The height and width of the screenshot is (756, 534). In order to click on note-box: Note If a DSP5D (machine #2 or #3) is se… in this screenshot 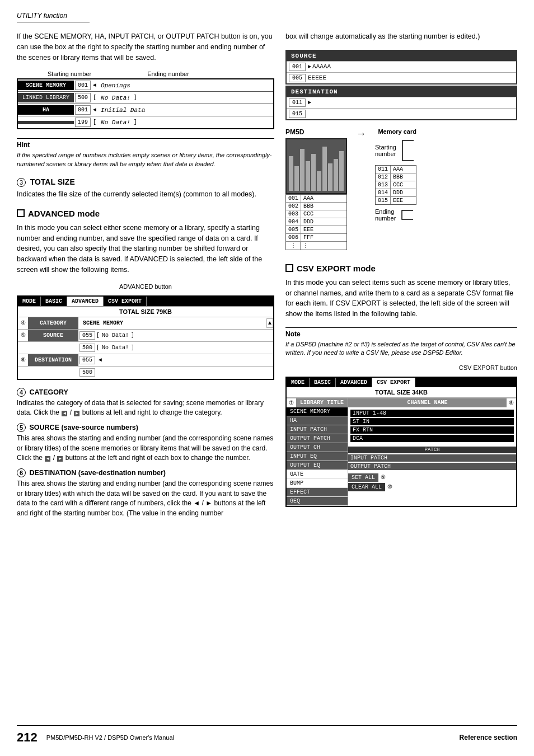, I will do `click(401, 342)`.